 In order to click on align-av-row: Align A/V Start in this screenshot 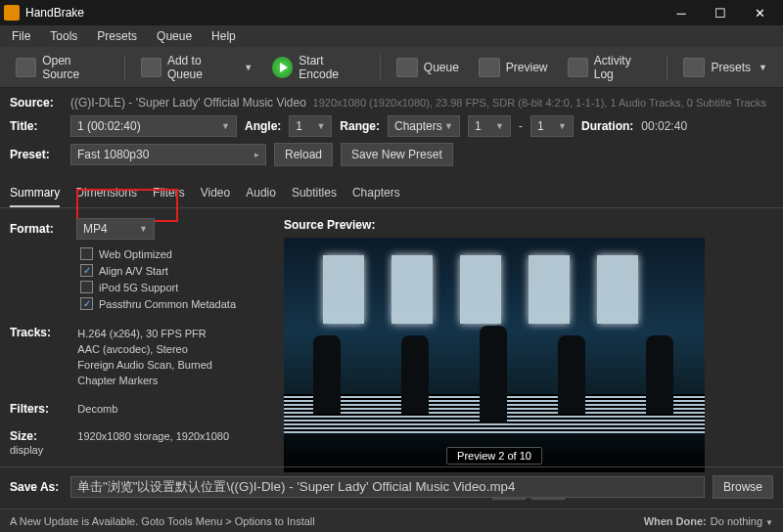, I will do `click(137, 270)`.